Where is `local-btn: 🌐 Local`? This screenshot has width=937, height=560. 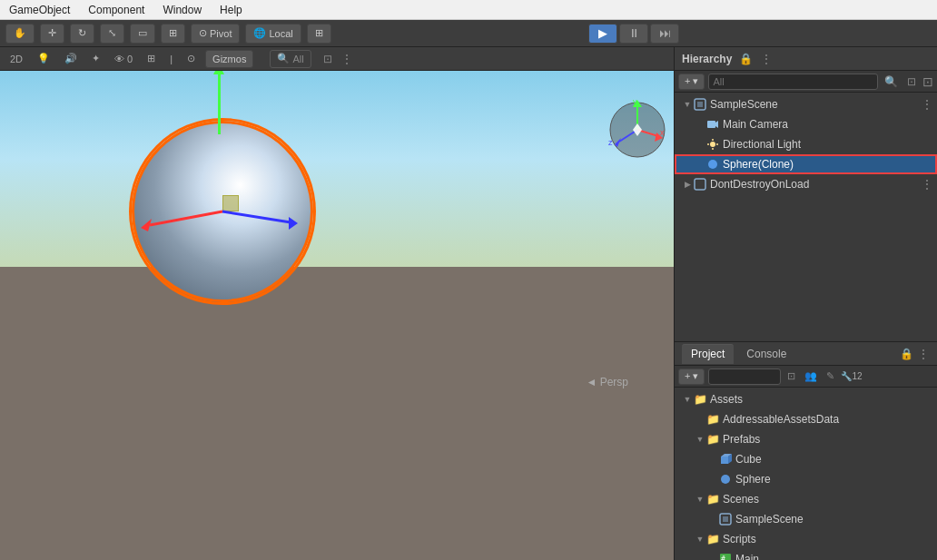 local-btn: 🌐 Local is located at coordinates (272, 34).